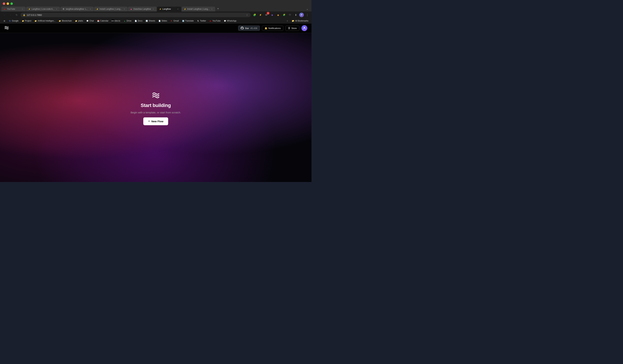 Image resolution: width=623 pixels, height=364 pixels. I want to click on star-count: 45,436, so click(254, 28).